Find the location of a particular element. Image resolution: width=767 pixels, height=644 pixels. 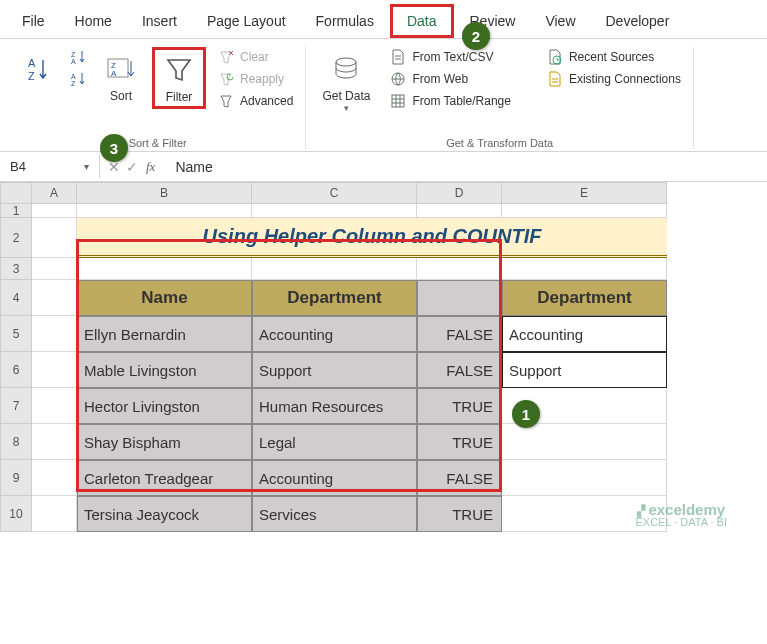

cell-lookup-6: Support is located at coordinates (584, 370).